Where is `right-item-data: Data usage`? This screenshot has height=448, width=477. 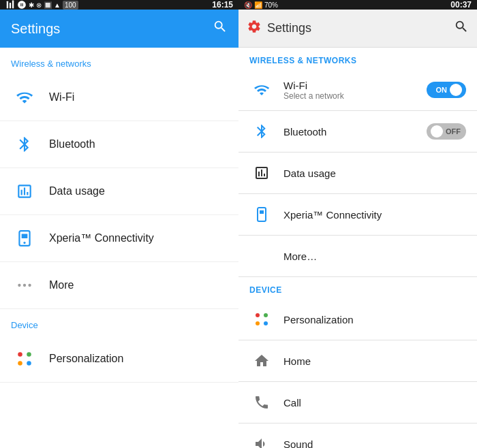 right-item-data: Data usage is located at coordinates (358, 173).